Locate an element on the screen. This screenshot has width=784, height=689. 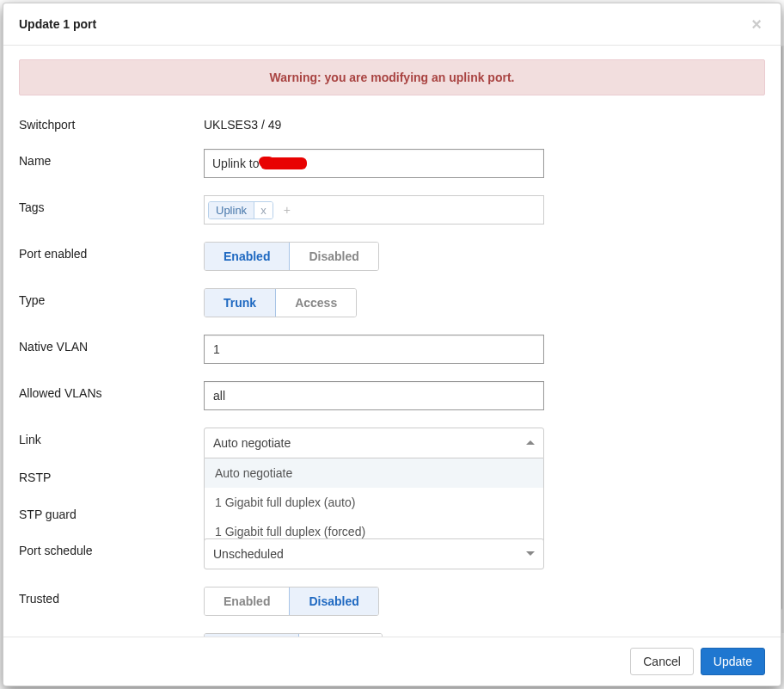
cancel-button: Cancel is located at coordinates (662, 661).